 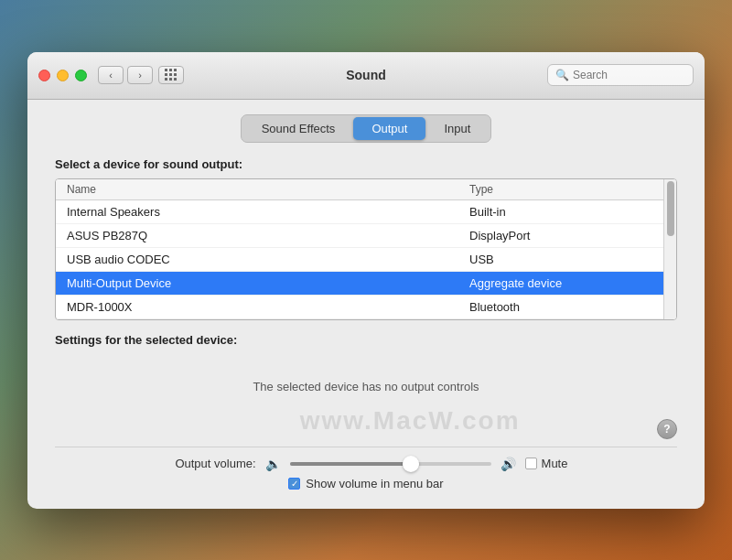 What do you see at coordinates (671, 209) in the screenshot?
I see `scroll-thumb` at bounding box center [671, 209].